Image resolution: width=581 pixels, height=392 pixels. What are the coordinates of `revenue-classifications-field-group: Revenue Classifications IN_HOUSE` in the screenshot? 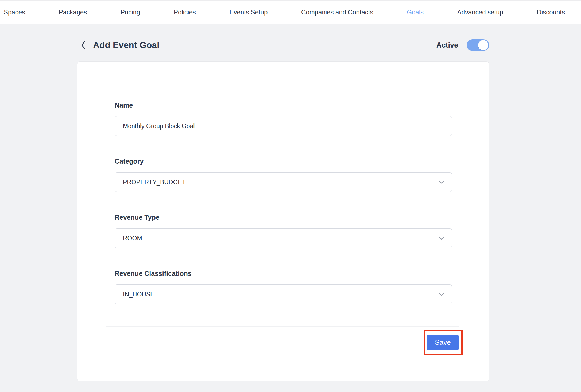 It's located at (283, 287).